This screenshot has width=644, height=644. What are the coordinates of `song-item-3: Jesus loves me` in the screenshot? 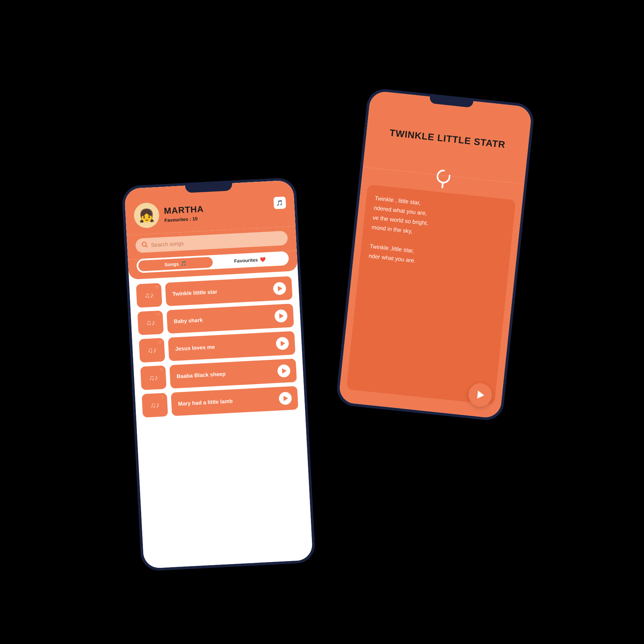 It's located at (232, 346).